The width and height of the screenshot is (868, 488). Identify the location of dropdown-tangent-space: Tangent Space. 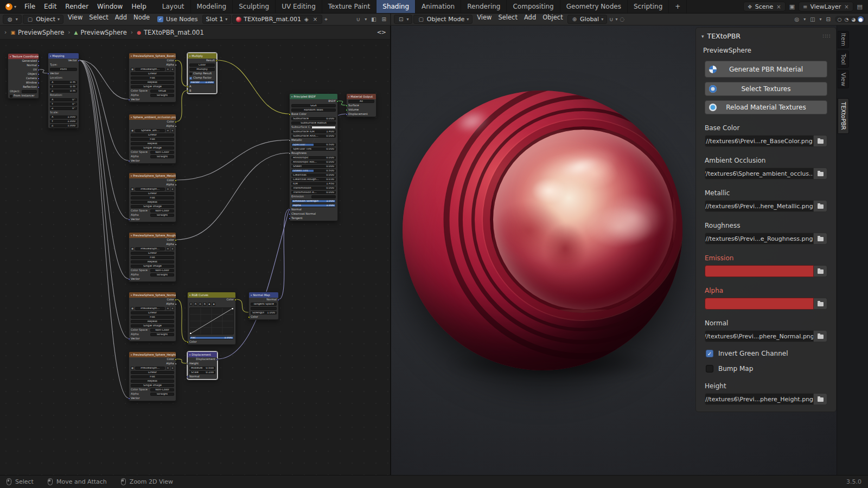
(264, 304).